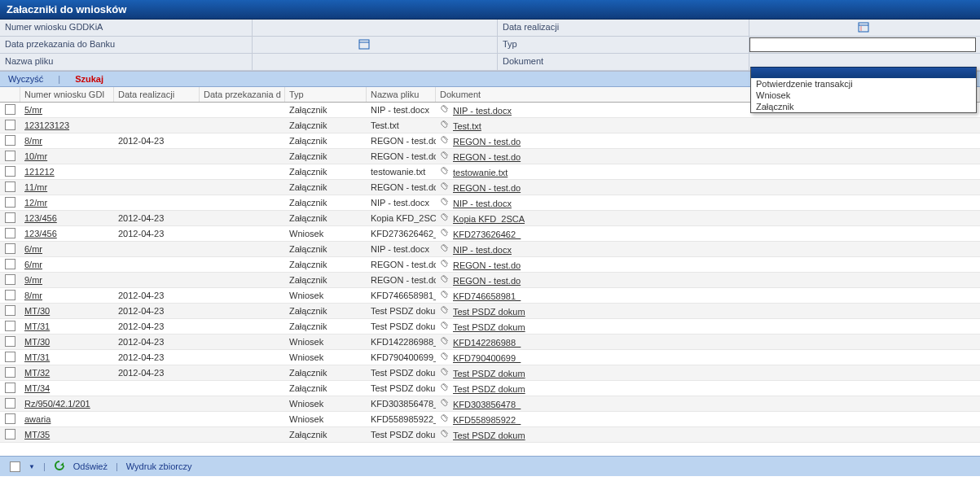 The height and width of the screenshot is (481, 980). Describe the element at coordinates (708, 342) in the screenshot. I see `row-doc: KFD142286988_` at that location.